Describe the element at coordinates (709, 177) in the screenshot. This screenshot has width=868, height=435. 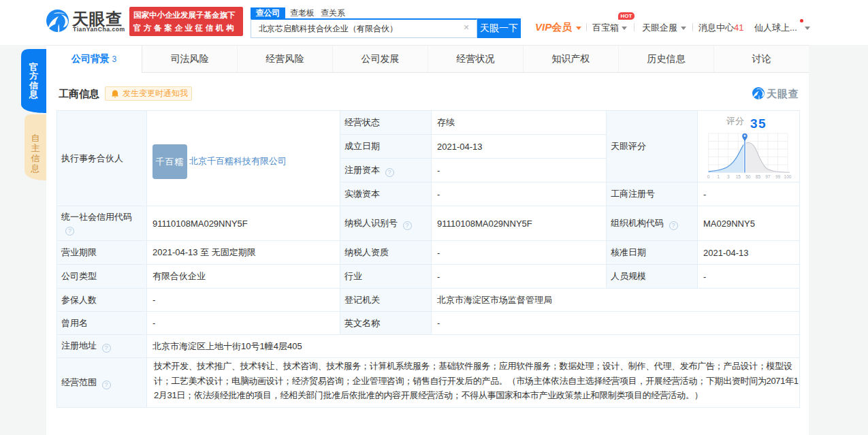
I see `svg-text: 0` at that location.